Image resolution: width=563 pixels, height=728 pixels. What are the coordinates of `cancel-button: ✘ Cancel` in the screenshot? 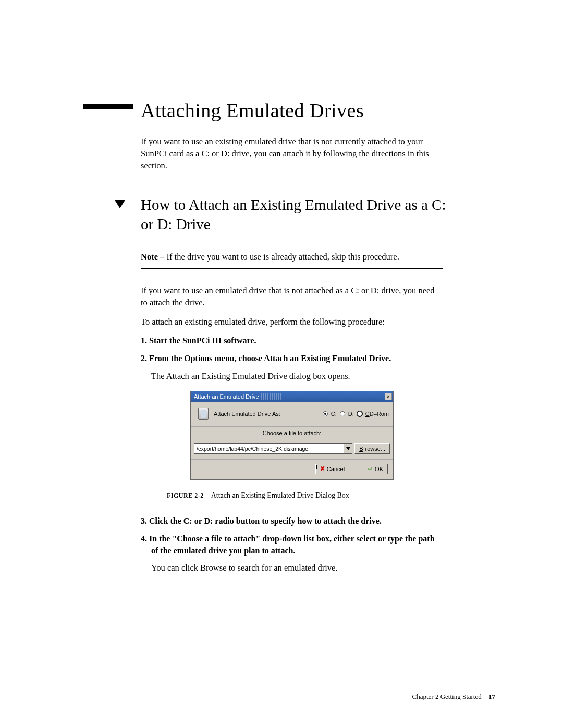 It's located at (333, 469).